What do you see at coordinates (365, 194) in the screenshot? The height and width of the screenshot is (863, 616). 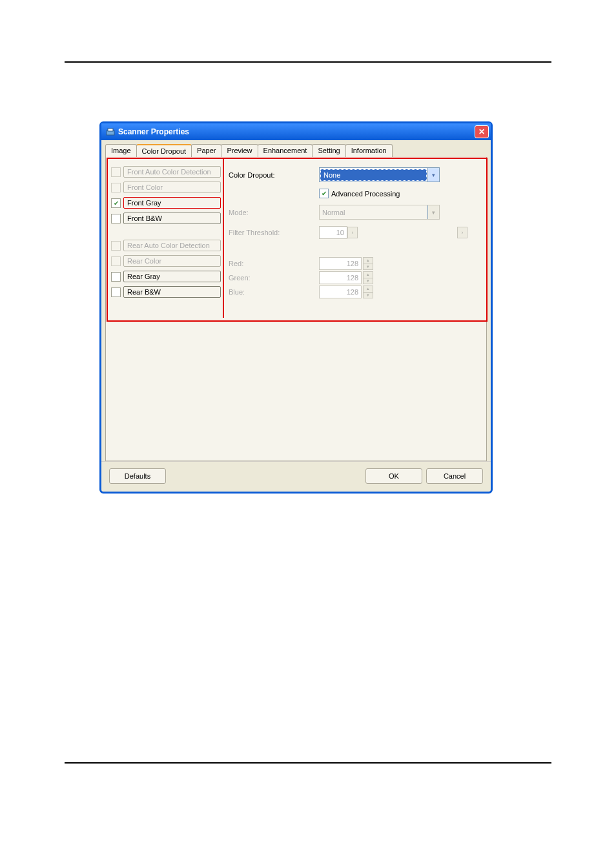 I see `advanced-processing-label: Advanced Processing` at bounding box center [365, 194].